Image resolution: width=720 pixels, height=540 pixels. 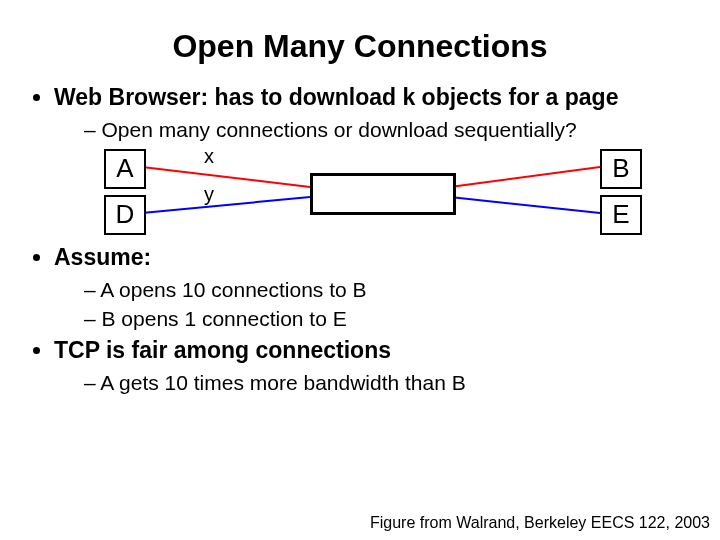 What do you see at coordinates (387, 130) in the screenshot?
I see `sub-open-many: Open many connections or download sequen…` at bounding box center [387, 130].